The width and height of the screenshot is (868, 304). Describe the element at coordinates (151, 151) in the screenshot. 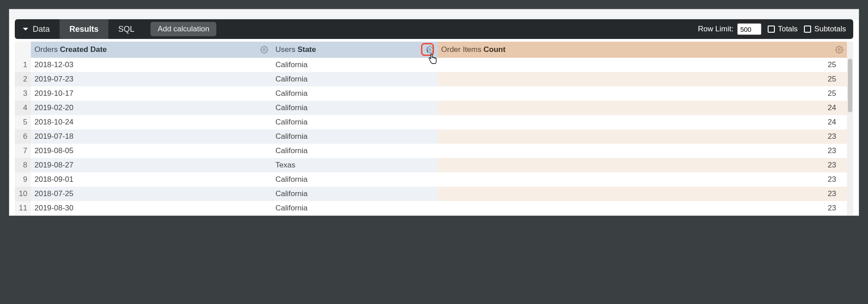

I see `cell-created-date: 2019-08-05` at that location.